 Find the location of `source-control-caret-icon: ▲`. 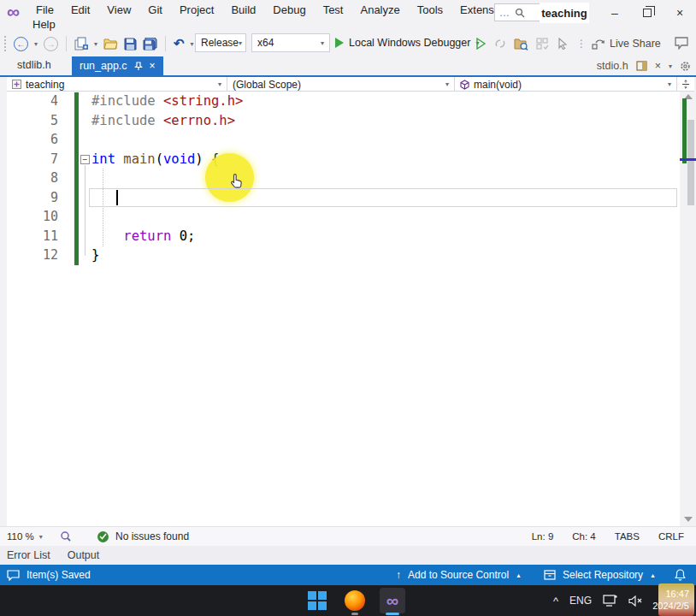

source-control-caret-icon: ▲ is located at coordinates (518, 575).